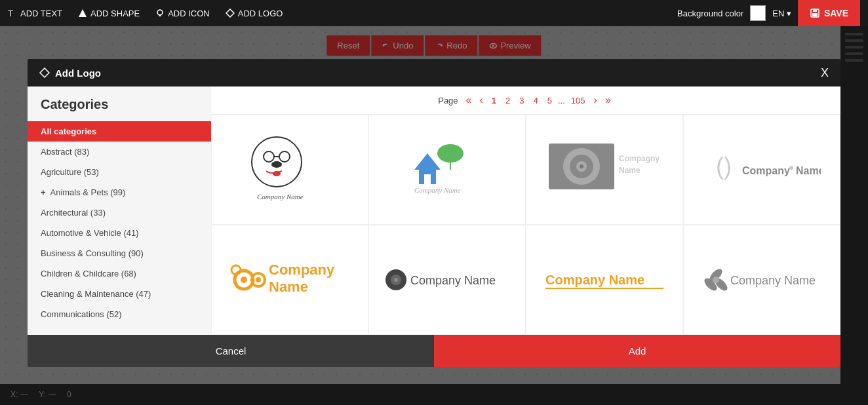 This screenshot has height=405, width=868. What do you see at coordinates (549, 101) in the screenshot?
I see `page-5: 5` at bounding box center [549, 101].